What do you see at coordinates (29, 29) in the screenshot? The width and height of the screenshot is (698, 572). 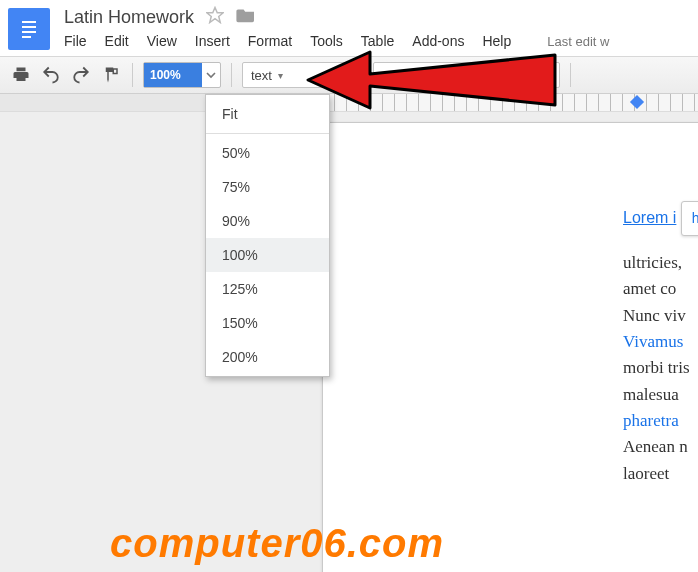 I see `docs-app-icon` at bounding box center [29, 29].